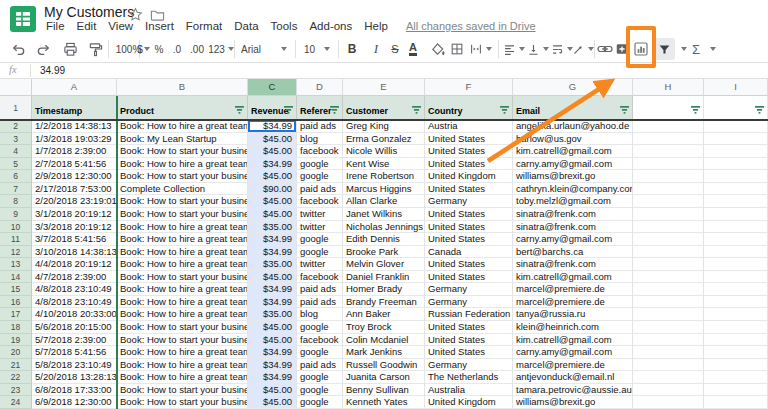  Describe the element at coordinates (182, 252) in the screenshot. I see `cell-b12: Book: How to hire a great team?` at that location.